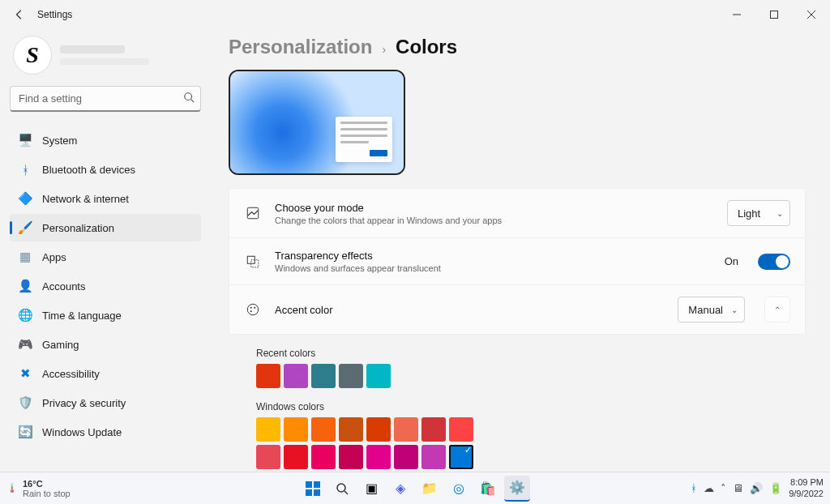 Image resolution: width=830 pixels, height=504 pixels. What do you see at coordinates (105, 58) in the screenshot?
I see `profile-block: S` at bounding box center [105, 58].